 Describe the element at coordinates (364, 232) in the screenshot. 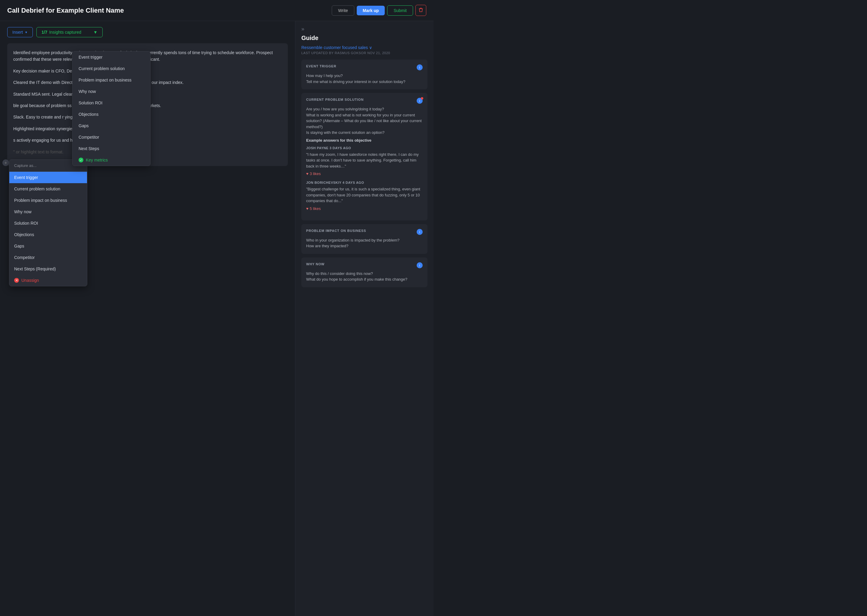

I see `guide-card-header: PROBLEM IMPACT ON BUSINESS i` at that location.